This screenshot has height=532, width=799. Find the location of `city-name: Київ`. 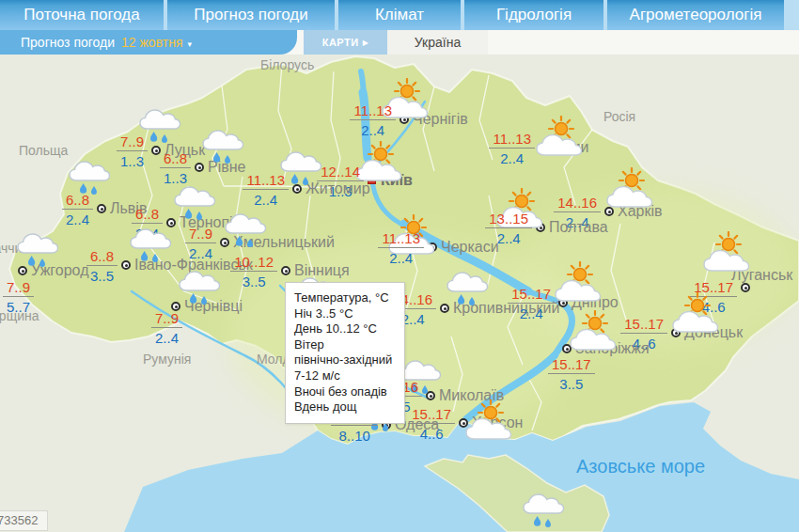

city-name: Київ is located at coordinates (397, 180).